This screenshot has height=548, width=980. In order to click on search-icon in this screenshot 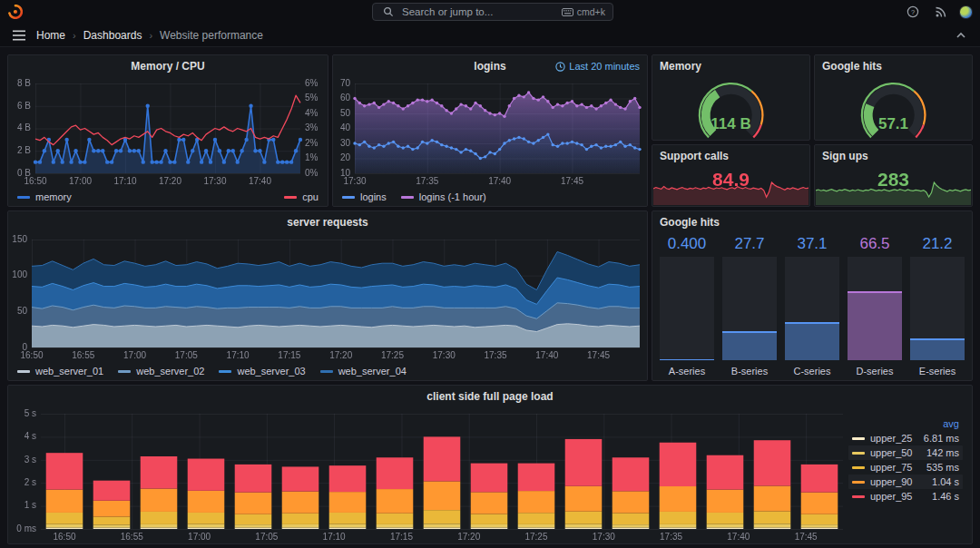, I will do `click(388, 12)`.